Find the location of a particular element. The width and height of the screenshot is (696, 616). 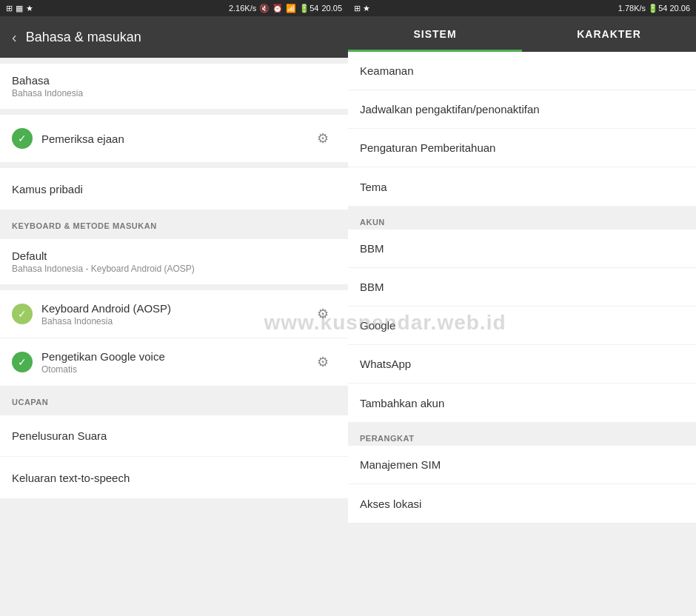

keyboard-aosp-item: ✓ Keyboard Android (AOSP) Bahasa Indones… is located at coordinates (174, 314).